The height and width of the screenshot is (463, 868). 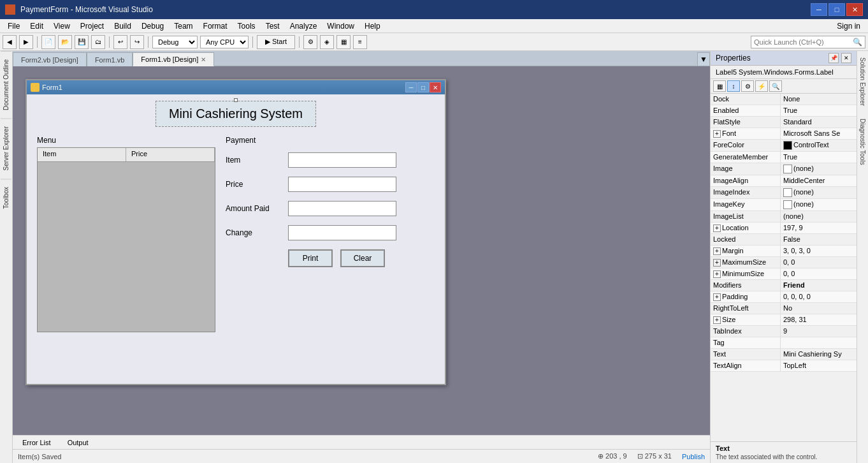 What do you see at coordinates (342, 209) in the screenshot?
I see `amount-input` at bounding box center [342, 209].